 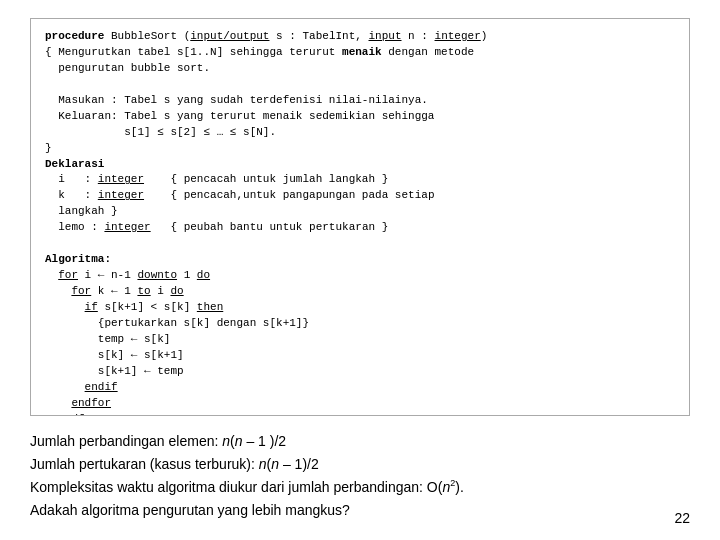 I want to click on line1-formula: n(n – 1 )/2, so click(x=254, y=441).